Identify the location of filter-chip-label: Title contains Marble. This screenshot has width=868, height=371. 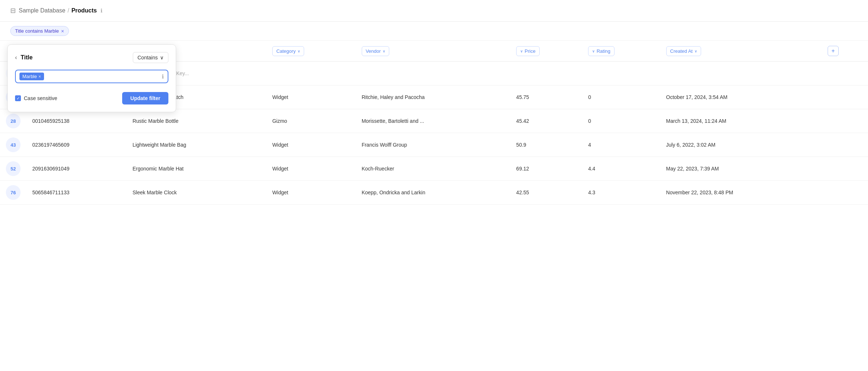
(37, 31).